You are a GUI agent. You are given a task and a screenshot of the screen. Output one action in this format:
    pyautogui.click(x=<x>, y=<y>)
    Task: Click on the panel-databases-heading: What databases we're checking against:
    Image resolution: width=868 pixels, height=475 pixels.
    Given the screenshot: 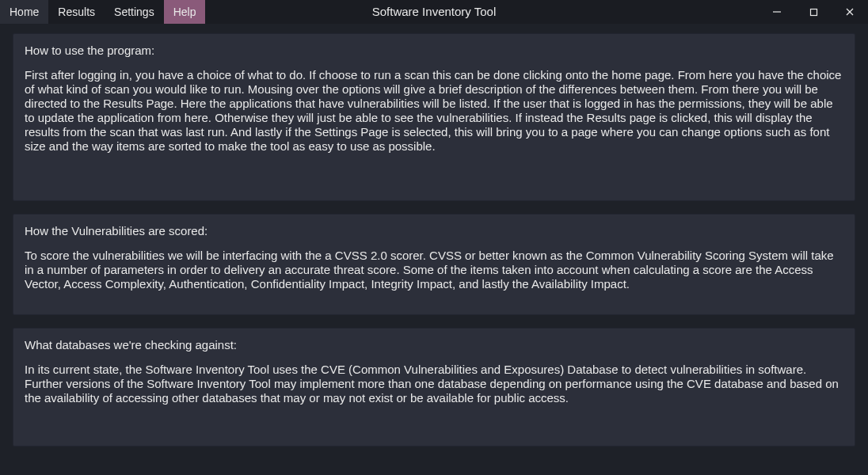 What is the action you would take?
    pyautogui.click(x=434, y=345)
    